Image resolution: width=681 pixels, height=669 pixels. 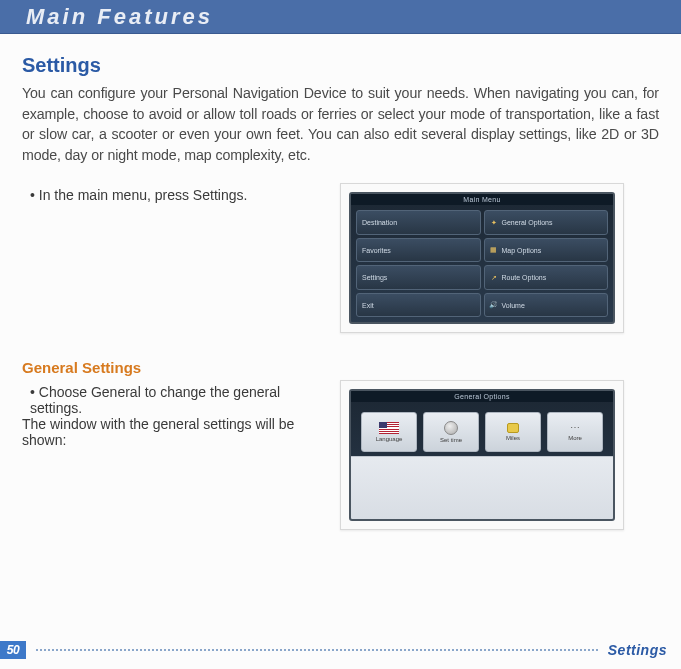 What do you see at coordinates (482, 200) in the screenshot?
I see `device-title: Main Menu` at bounding box center [482, 200].